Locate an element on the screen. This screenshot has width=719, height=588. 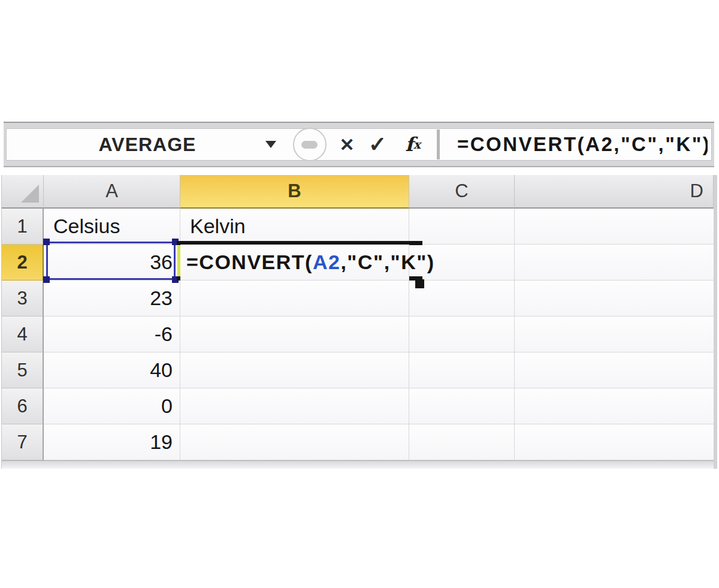
row-5: 5 40 is located at coordinates (358, 370).